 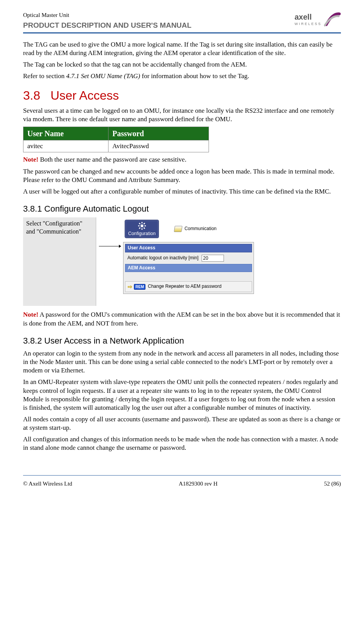 What do you see at coordinates (182, 319) in the screenshot?
I see `note-text: A password for the OMU's communication w…` at bounding box center [182, 319].